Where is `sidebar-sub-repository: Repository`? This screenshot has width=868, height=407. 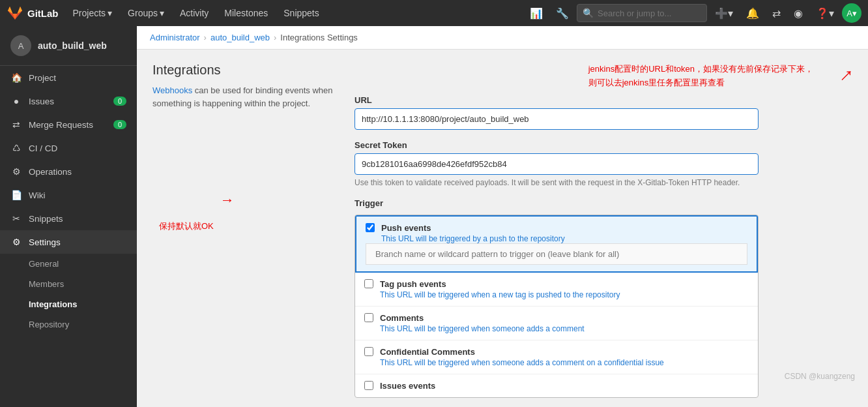
sidebar-sub-repository: Repository is located at coordinates (68, 325).